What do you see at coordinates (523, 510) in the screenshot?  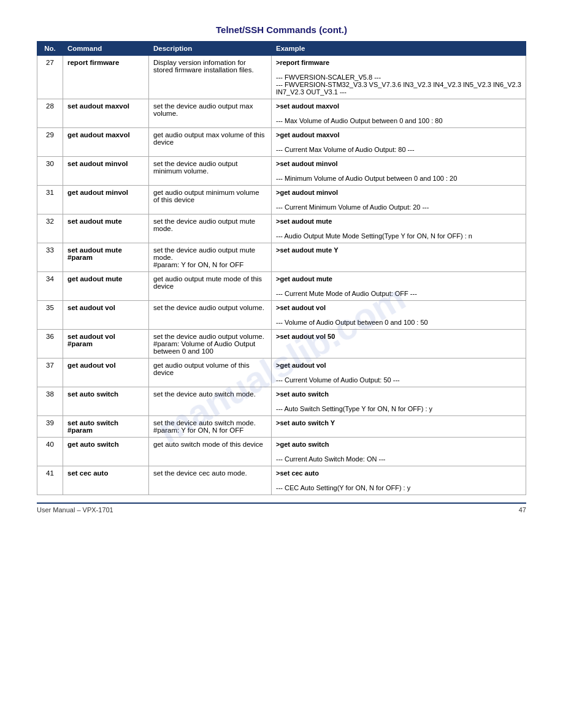 I see `footer-right: 47` at bounding box center [523, 510].